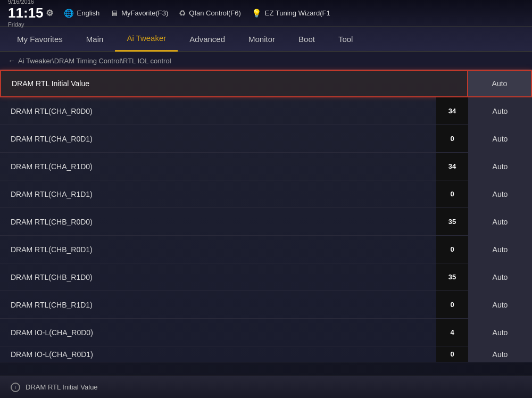  Describe the element at coordinates (266, 194) in the screenshot. I see `table-row: DRAM RTL(CHA_R1D1) 0 Auto` at that location.